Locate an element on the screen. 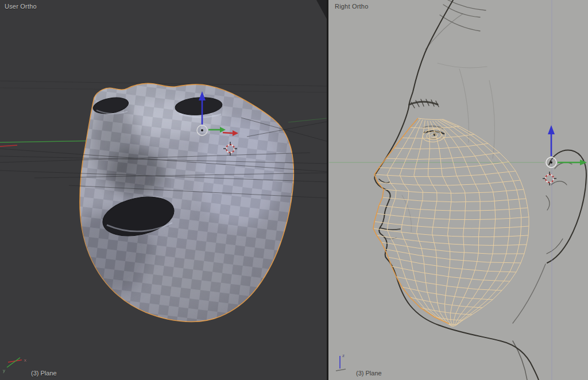 The width and height of the screenshot is (588, 380). manipulator-z-handle is located at coordinates (551, 141).